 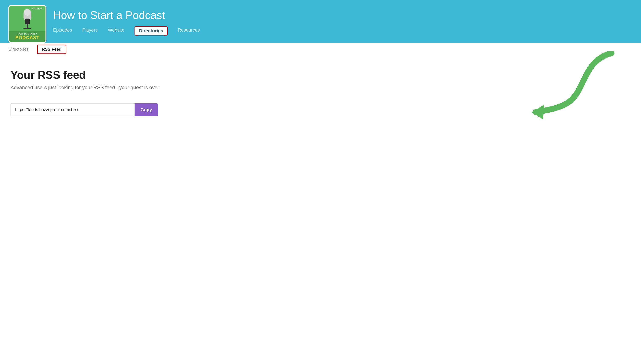 What do you see at coordinates (28, 24) in the screenshot?
I see `podcast-logo: buzzsprout ↓ HOW TO START A PODCAST` at bounding box center [28, 24].